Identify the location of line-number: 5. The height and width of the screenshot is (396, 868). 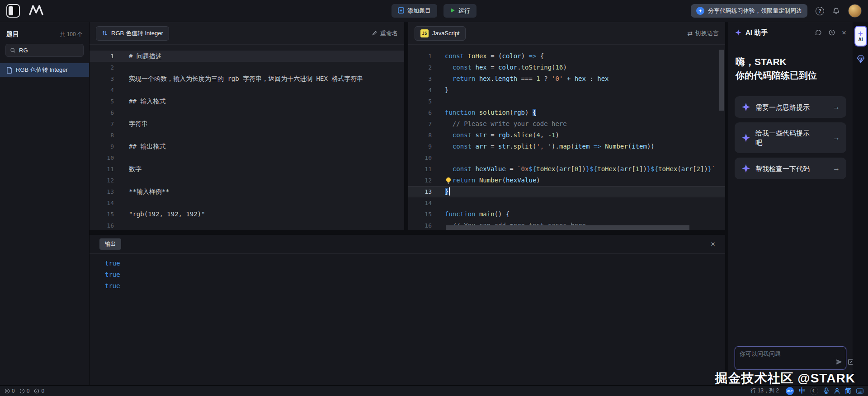
(102, 101).